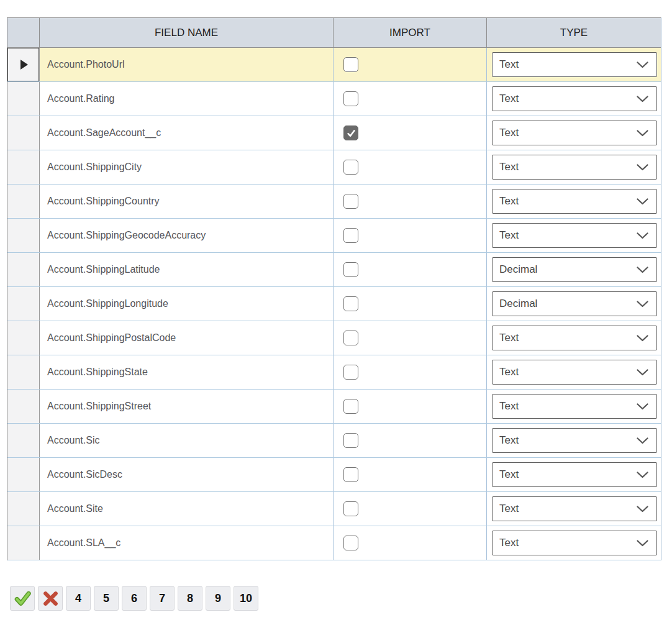 This screenshot has height=625, width=672. What do you see at coordinates (106, 598) in the screenshot?
I see `pager-page-button: 5` at bounding box center [106, 598].